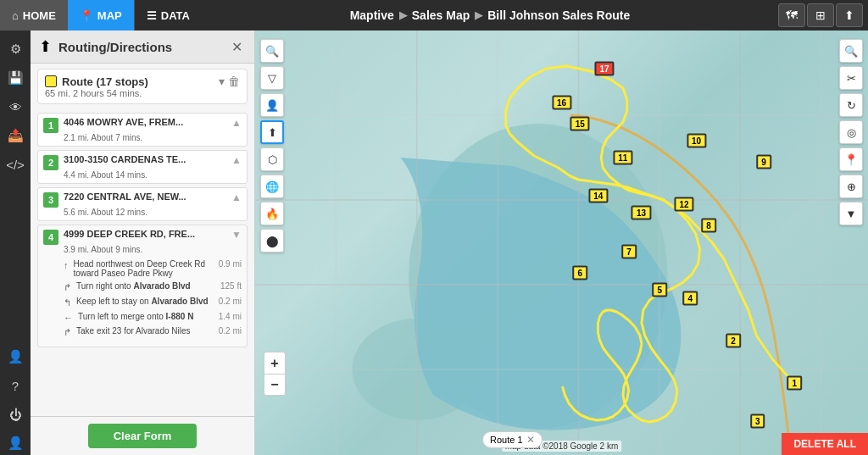 This screenshot has height=455, width=868. What do you see at coordinates (142, 130) in the screenshot?
I see `stop-item-1: 1 4046 MOWRY AVE, FREM... ▲ 2.1 mi. Abou…` at bounding box center [142, 130].